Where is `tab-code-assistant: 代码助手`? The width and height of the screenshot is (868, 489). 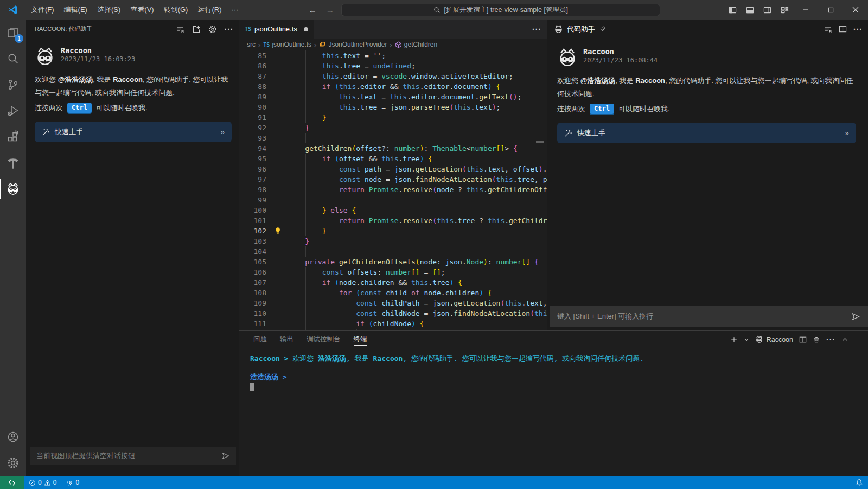 tab-code-assistant: 代码助手 is located at coordinates (580, 29).